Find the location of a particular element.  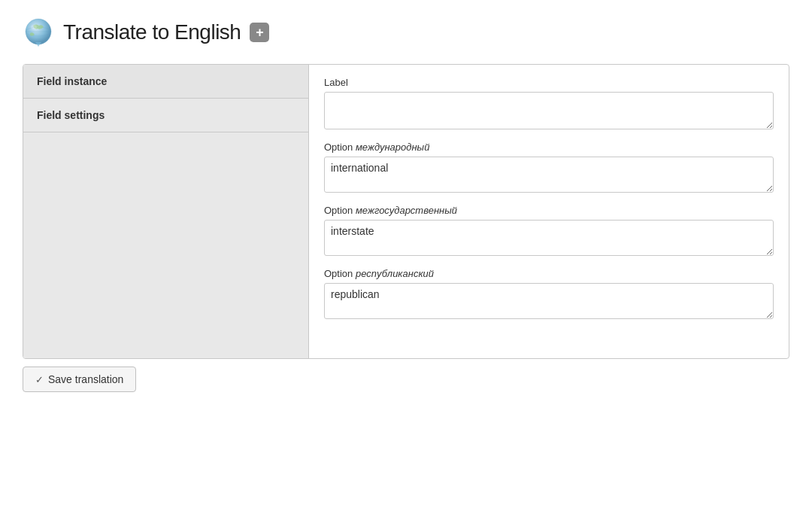

option1-textarea is located at coordinates (549, 175).